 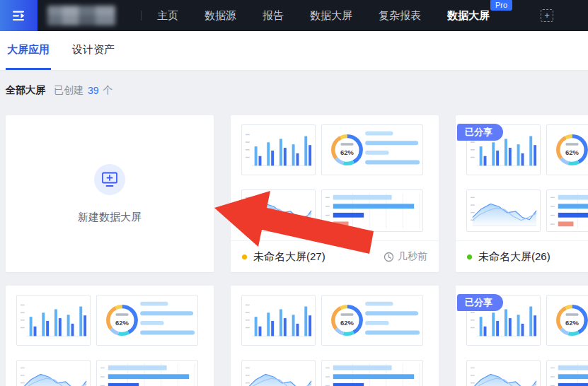 What do you see at coordinates (110, 218) in the screenshot?
I see `create-card-label: 新建数据大屏` at bounding box center [110, 218].